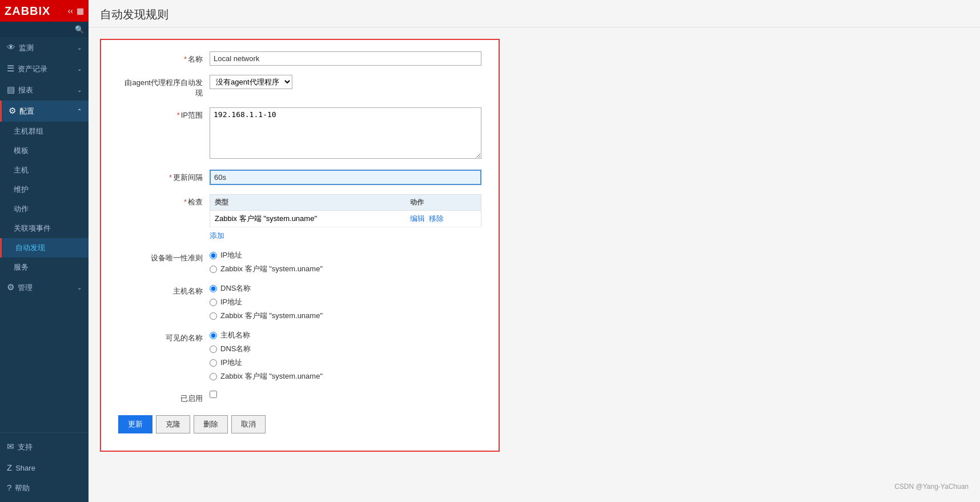  Describe the element at coordinates (45, 467) in the screenshot. I see `sidebar-item-share: ZShare` at that location.